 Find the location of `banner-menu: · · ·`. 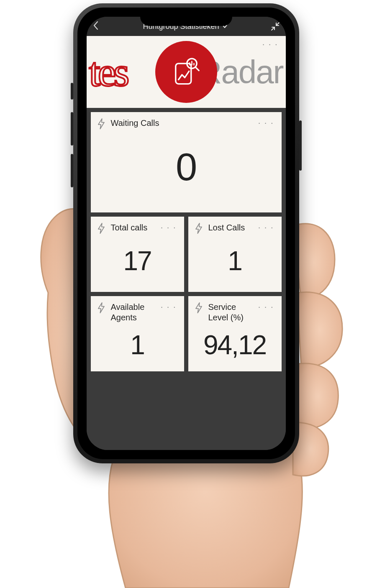

banner-menu: · · · is located at coordinates (270, 44).